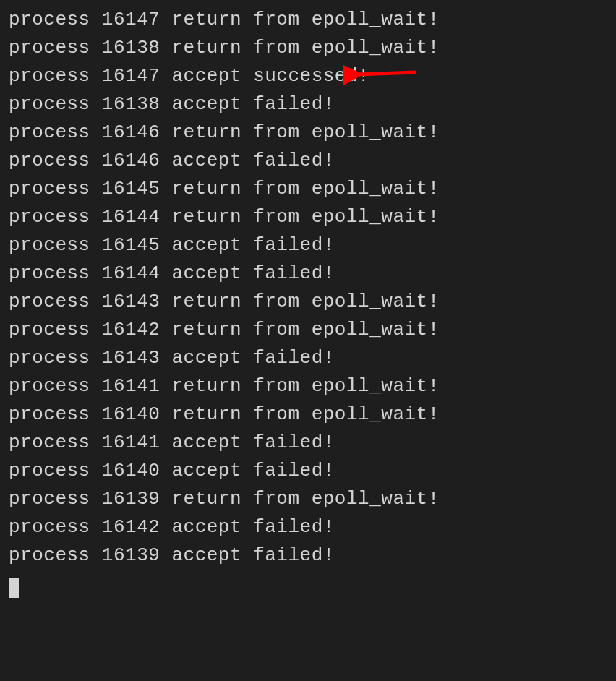  What do you see at coordinates (308, 189) in the screenshot?
I see `terminal-line: process 16145 return from epoll_wait!` at bounding box center [308, 189].